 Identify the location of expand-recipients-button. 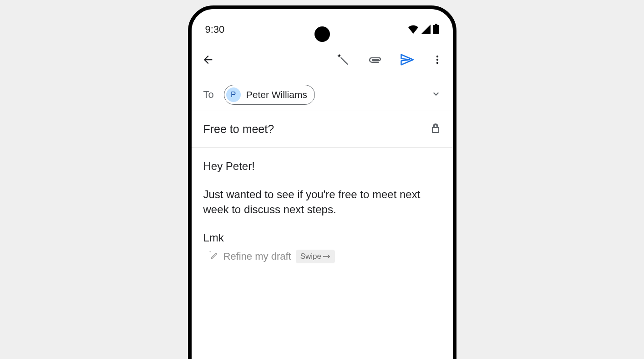
(436, 95).